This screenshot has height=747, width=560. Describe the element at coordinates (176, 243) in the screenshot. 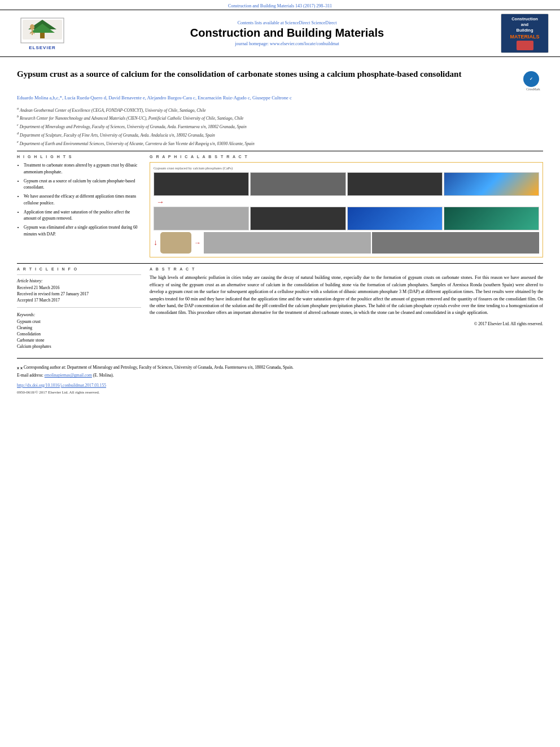

I see `stone-sample-img` at that location.